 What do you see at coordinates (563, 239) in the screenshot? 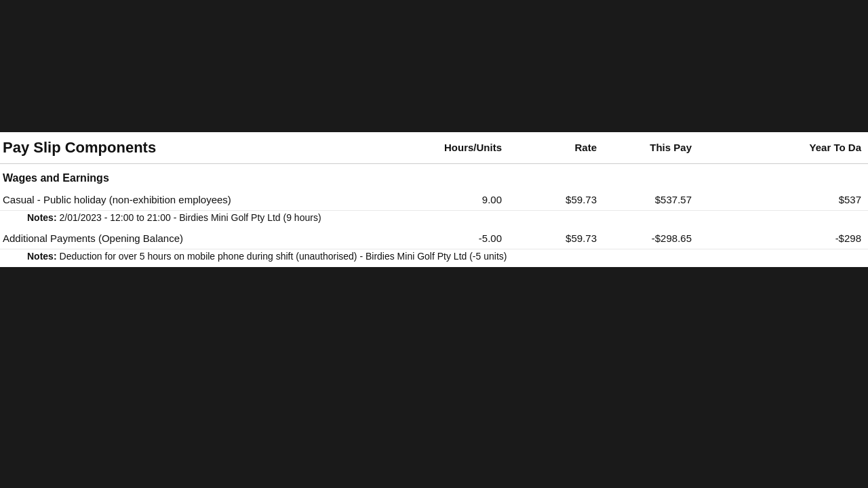
I see `row-2-rate: $59.73` at bounding box center [563, 239].